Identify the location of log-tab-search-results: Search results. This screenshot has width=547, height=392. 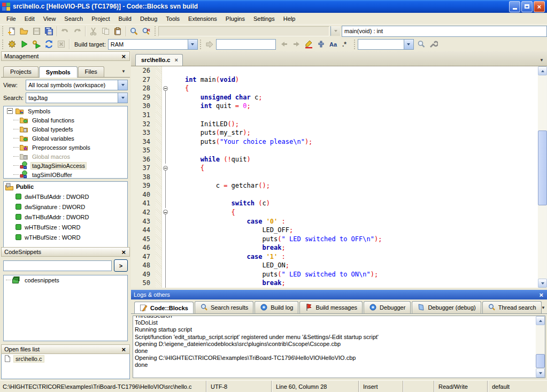
(224, 307).